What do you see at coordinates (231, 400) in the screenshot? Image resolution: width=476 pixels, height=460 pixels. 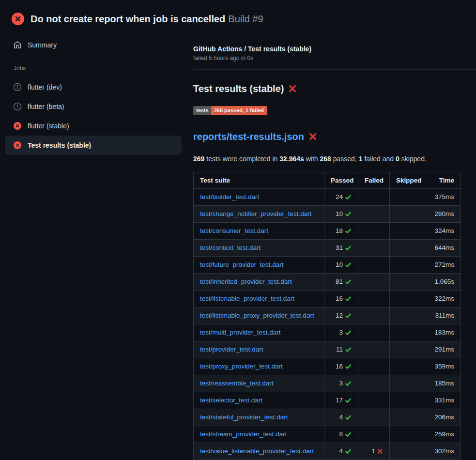 I see `test-suite-link: test/selector_test.dart` at bounding box center [231, 400].